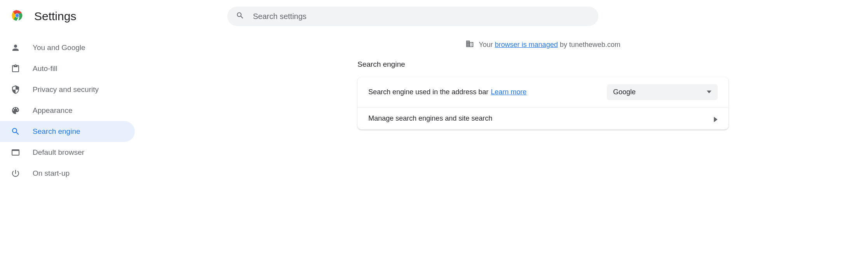 The height and width of the screenshot is (263, 868). I want to click on row-label: Search engine used in the address bar, so click(428, 92).